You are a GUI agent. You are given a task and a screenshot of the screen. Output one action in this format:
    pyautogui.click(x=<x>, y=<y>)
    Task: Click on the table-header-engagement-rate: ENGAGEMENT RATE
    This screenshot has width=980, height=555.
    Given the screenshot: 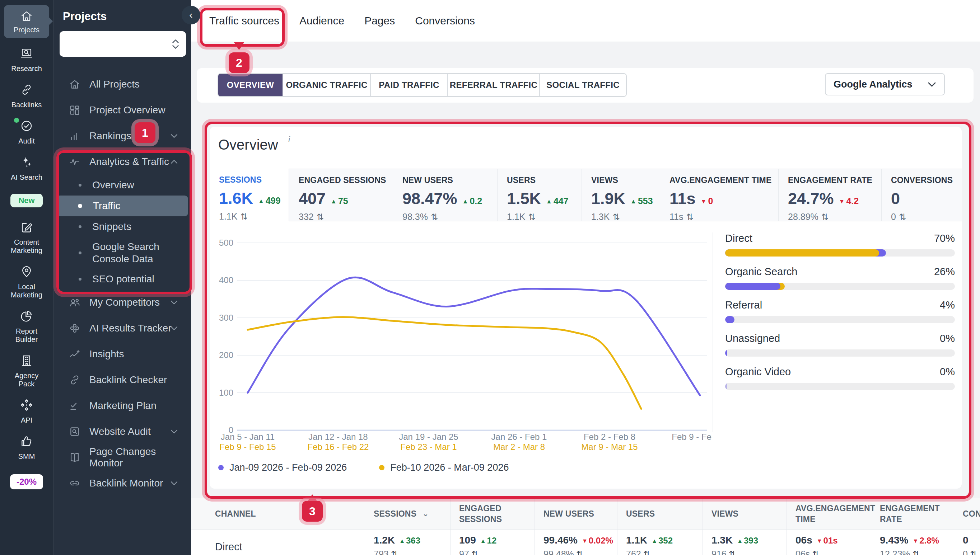 What is the action you would take?
    pyautogui.click(x=912, y=514)
    